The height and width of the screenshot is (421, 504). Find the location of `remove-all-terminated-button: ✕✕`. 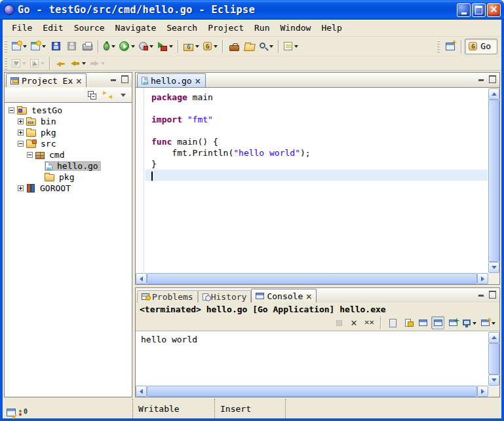

remove-all-terminated-button: ✕✕ is located at coordinates (369, 323).